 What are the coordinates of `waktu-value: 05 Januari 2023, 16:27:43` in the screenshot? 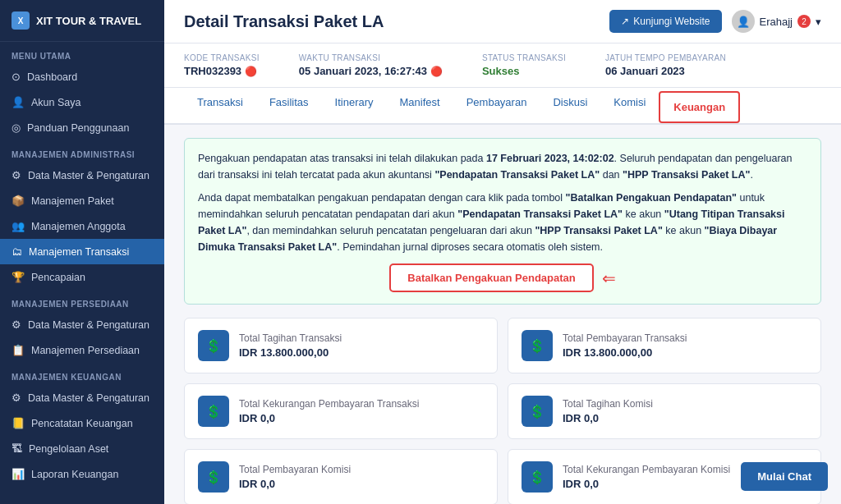 It's located at (363, 71).